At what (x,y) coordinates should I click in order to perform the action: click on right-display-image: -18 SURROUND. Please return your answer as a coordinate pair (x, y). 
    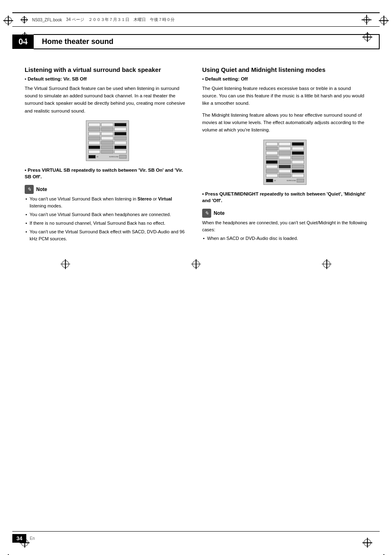
    Looking at the image, I should click on (285, 162).